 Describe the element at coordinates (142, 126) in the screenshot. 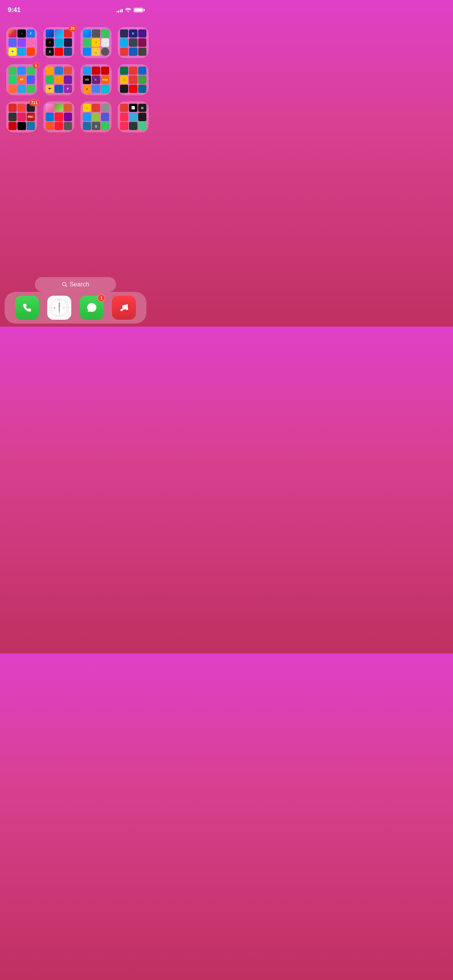

I see `app-fin3` at that location.